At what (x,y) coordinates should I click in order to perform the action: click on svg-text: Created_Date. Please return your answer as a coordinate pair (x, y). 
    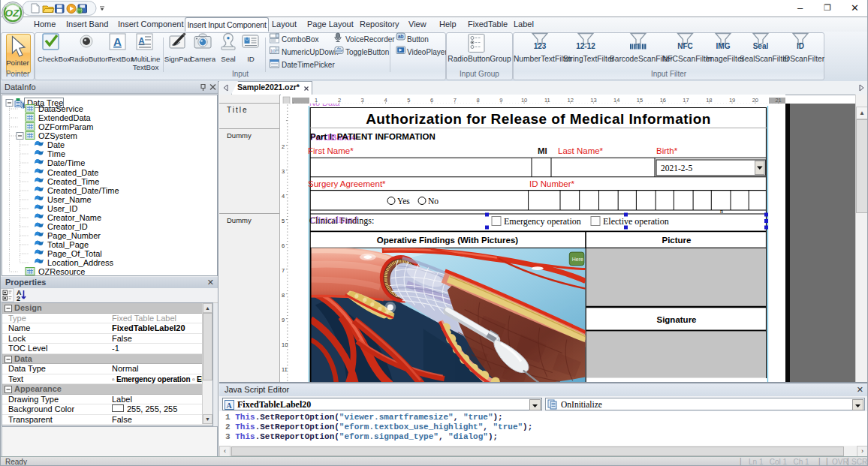
    Looking at the image, I should click on (74, 173).